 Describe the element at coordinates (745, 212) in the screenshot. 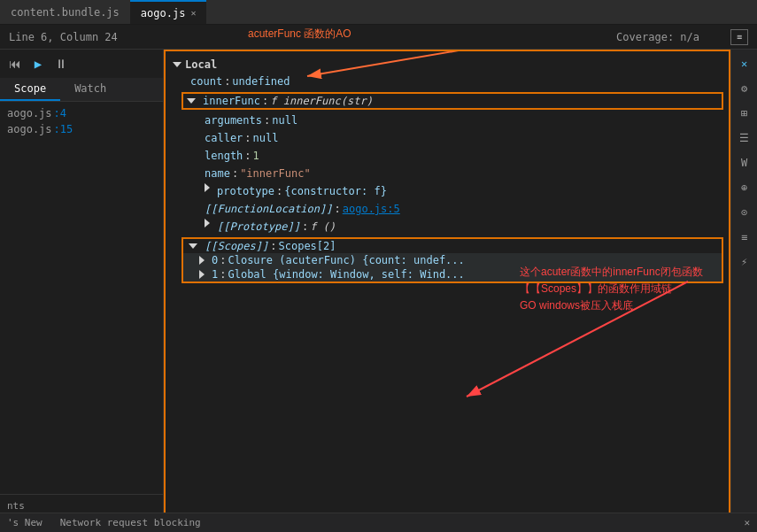

I see `sidebar-icon-7: ⊙` at that location.